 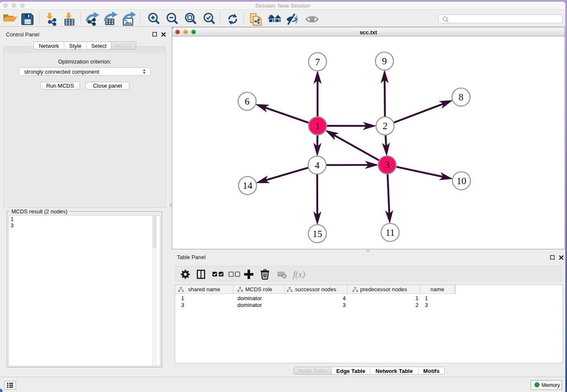 What do you see at coordinates (299, 274) in the screenshot?
I see `svg-text: f(x)` at bounding box center [299, 274].